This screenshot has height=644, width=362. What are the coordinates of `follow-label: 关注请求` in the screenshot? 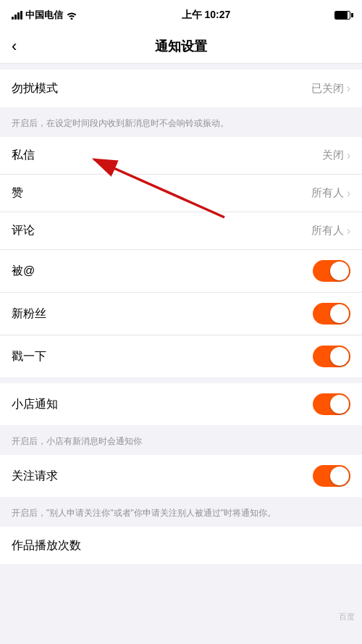 It's located at (35, 477).